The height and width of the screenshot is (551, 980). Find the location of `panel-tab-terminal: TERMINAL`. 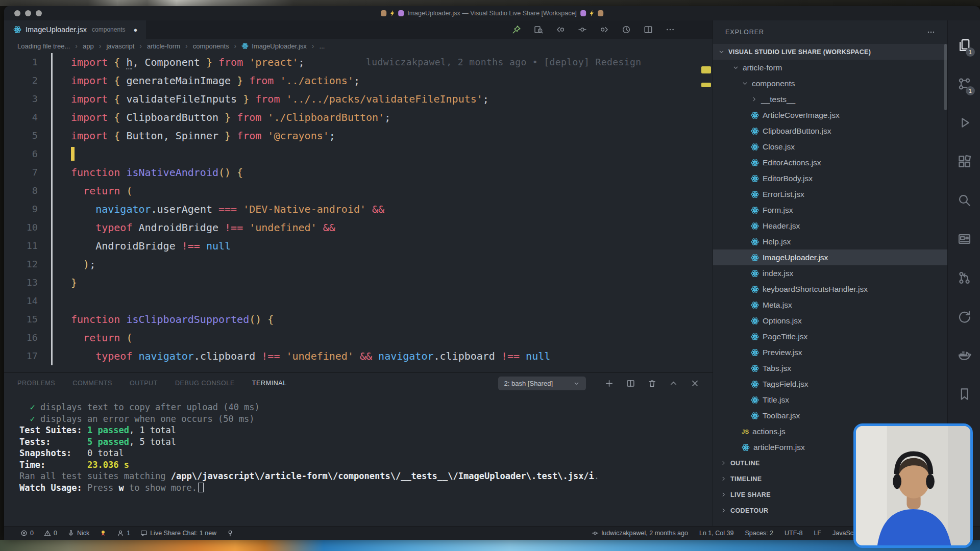

panel-tab-terminal: TERMINAL is located at coordinates (270, 383).